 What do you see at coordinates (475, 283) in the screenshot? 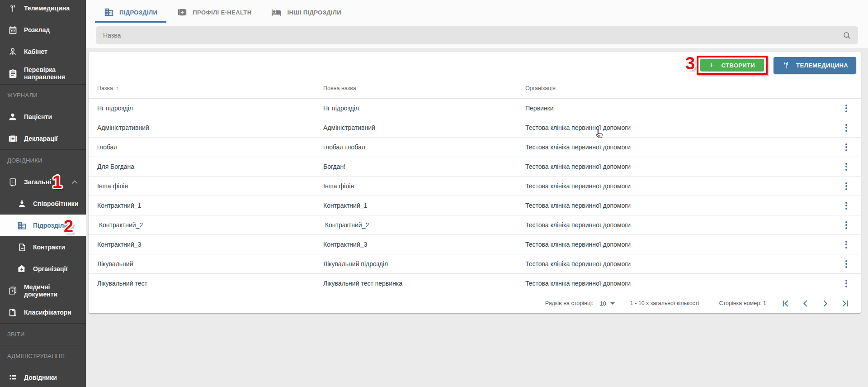
I see `table-row: Лікувальний тест Лікувальний тест первин…` at bounding box center [475, 283].